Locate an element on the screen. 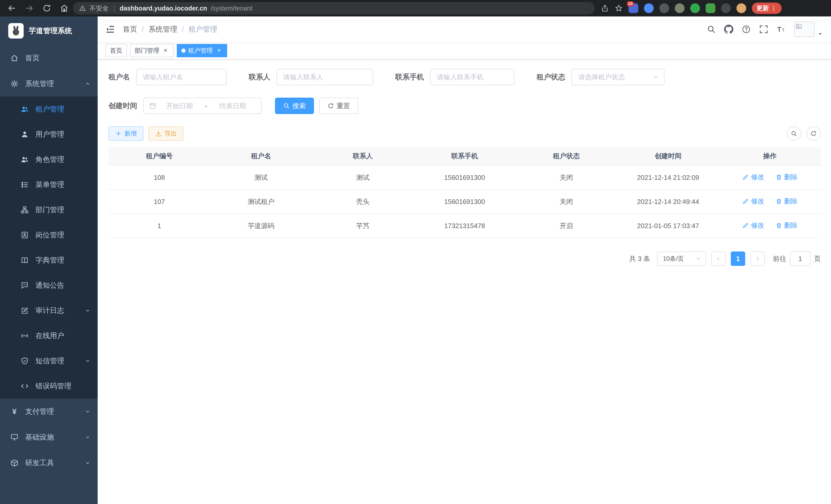  sidebar-item-error-code: 错误码管理 is located at coordinates (49, 386).